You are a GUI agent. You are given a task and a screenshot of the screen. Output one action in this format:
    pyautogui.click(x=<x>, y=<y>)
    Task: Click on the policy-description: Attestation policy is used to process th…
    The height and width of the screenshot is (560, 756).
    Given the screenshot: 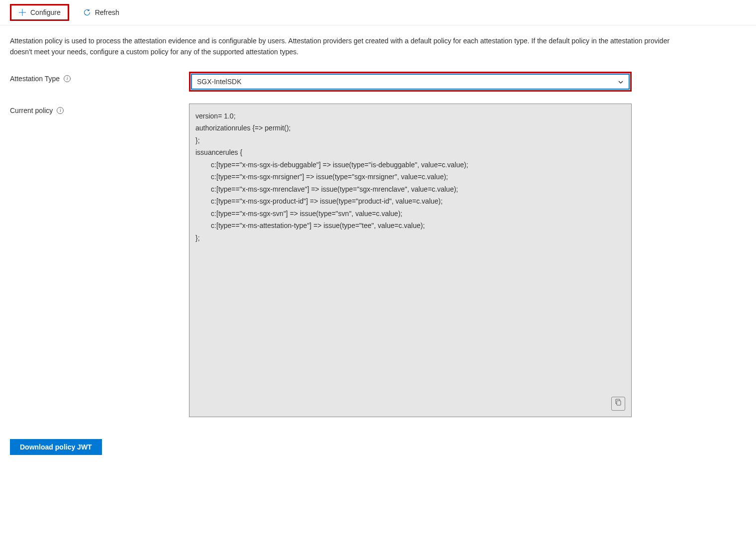 What is the action you would take?
    pyautogui.click(x=346, y=47)
    